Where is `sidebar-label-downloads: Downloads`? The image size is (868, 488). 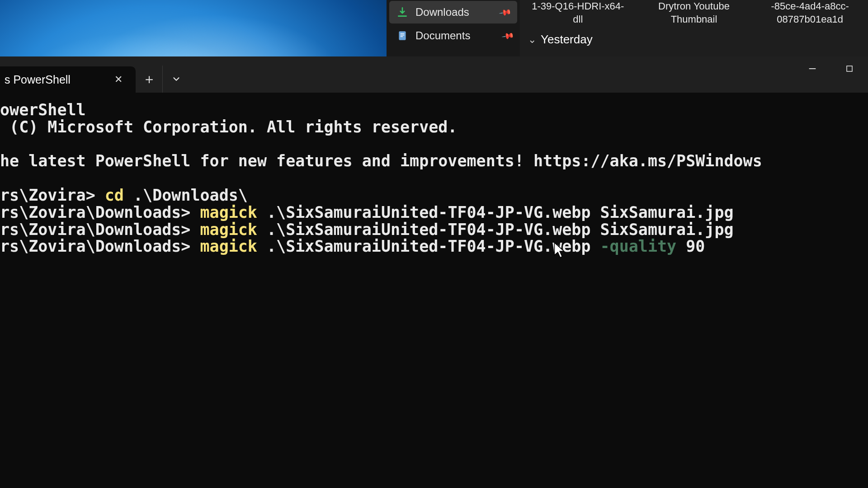 sidebar-label-downloads: Downloads is located at coordinates (442, 12).